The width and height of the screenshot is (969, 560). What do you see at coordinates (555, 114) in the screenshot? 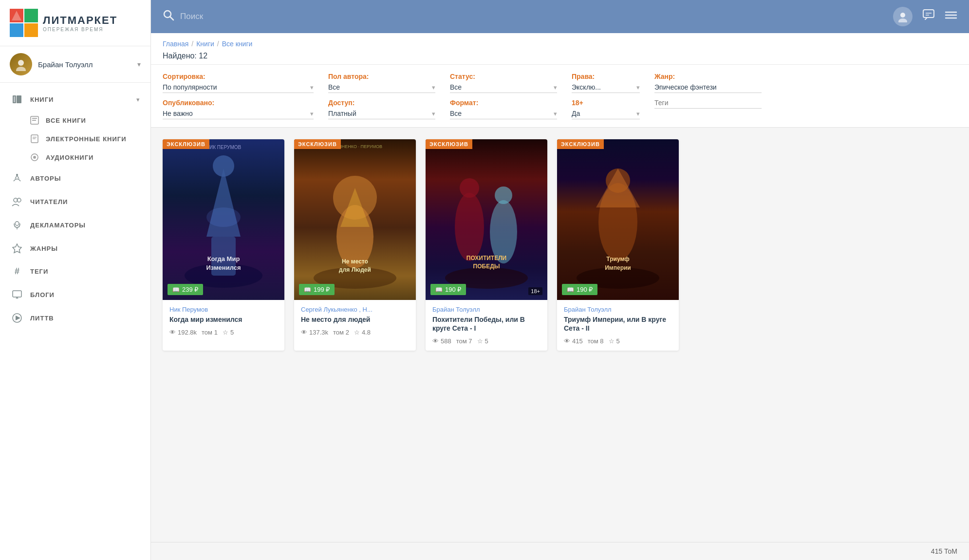
I see `filter-format-chevron-icon: ▾` at bounding box center [555, 114].